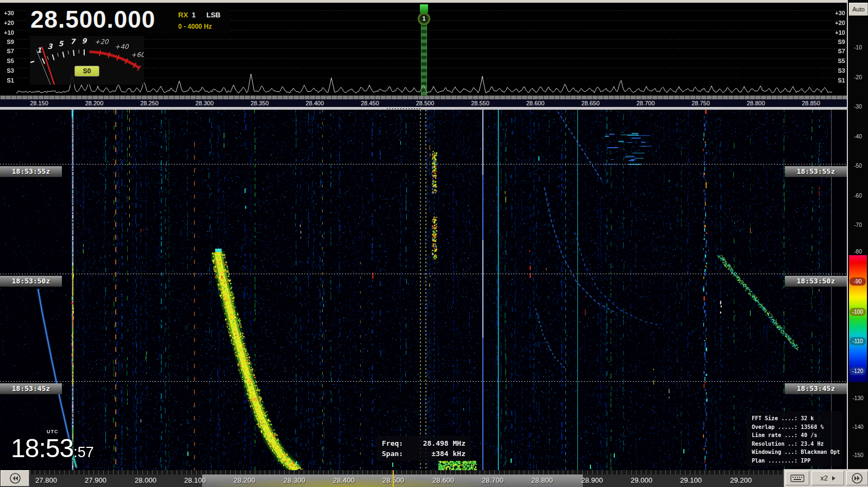  Describe the element at coordinates (797, 427) in the screenshot. I see `fft-info-line: Overlap .....: 13568 %` at that location.